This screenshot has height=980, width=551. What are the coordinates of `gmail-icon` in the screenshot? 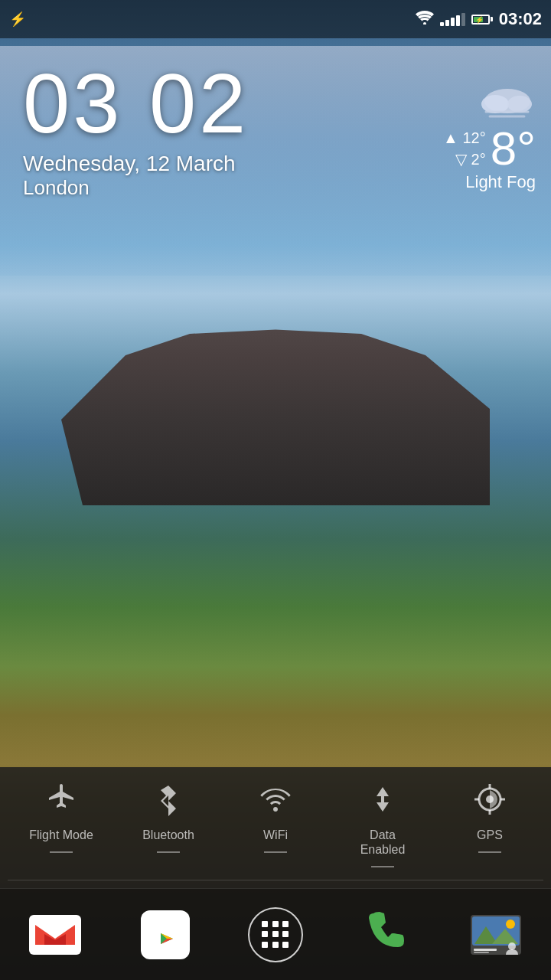 It's located at (55, 935).